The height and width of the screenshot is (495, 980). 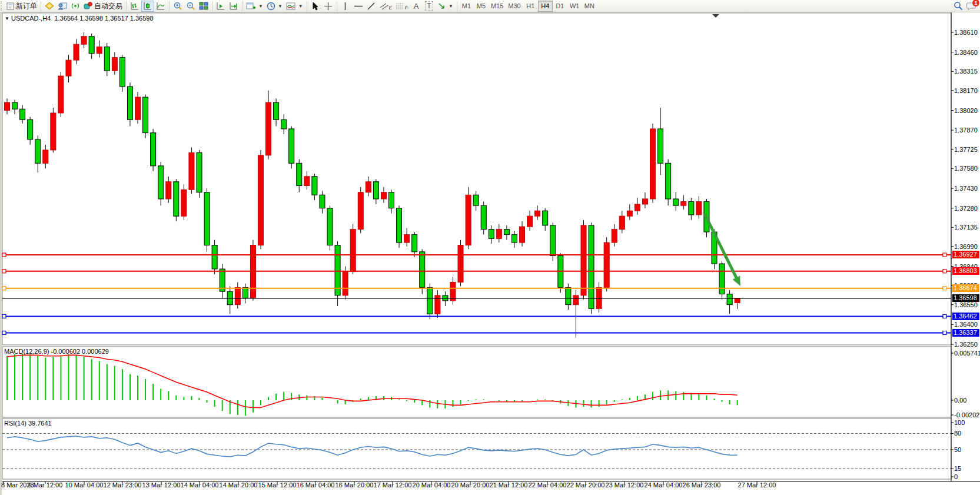 I want to click on price-tick-label: 1.37280, so click(x=967, y=208).